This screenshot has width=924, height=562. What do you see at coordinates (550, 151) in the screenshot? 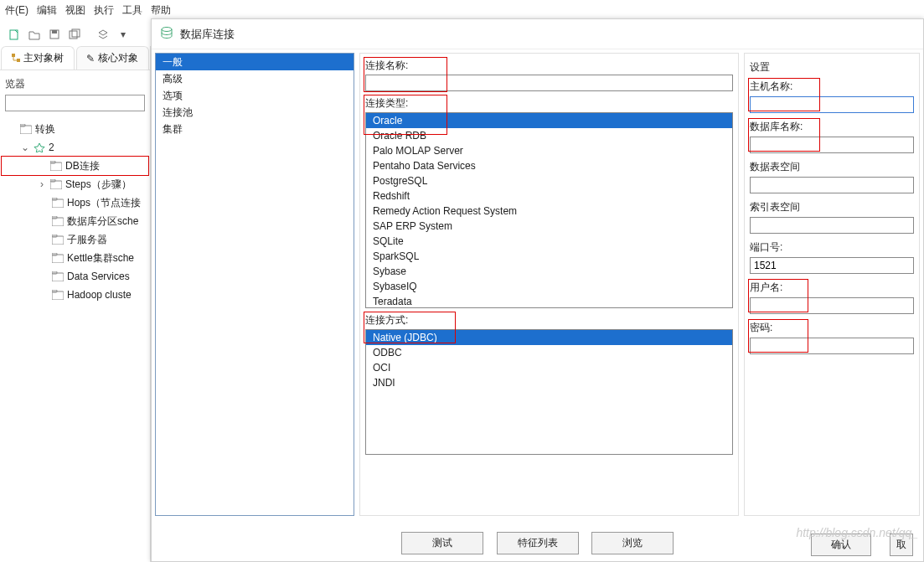
I see `db-type-option: Palo MOLAP Server` at bounding box center [550, 151].